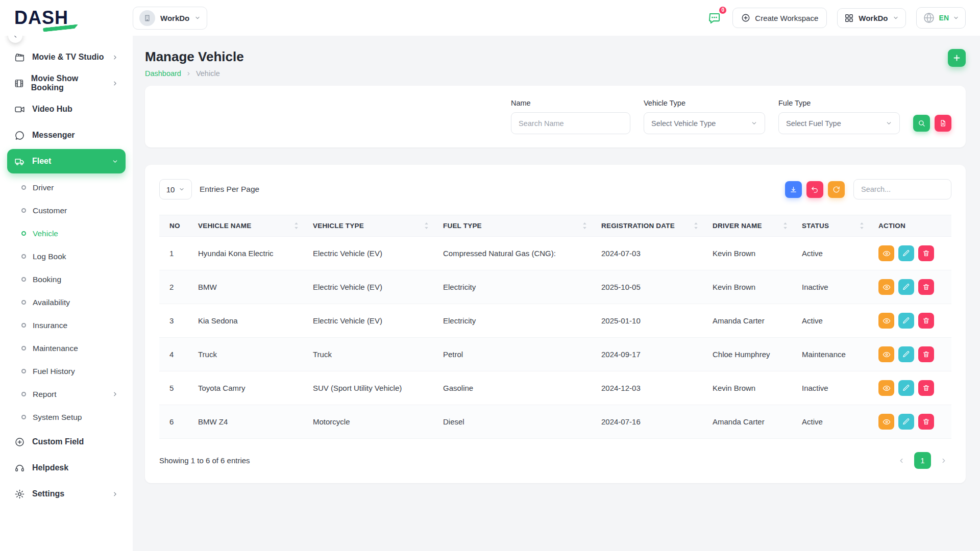  I want to click on sidebar-item-helpdesk: Helpdesk, so click(66, 468).